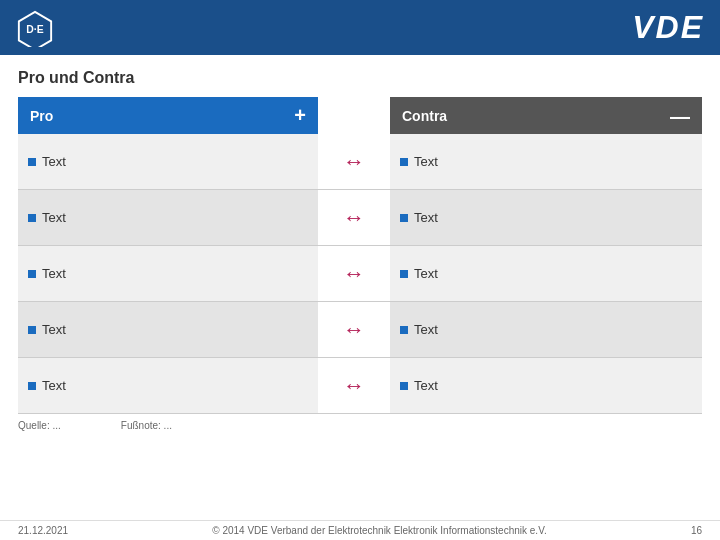 Image resolution: width=720 pixels, height=540 pixels. Describe the element at coordinates (360, 116) in the screenshot. I see `table-header-row: Pro + Contra —` at that location.